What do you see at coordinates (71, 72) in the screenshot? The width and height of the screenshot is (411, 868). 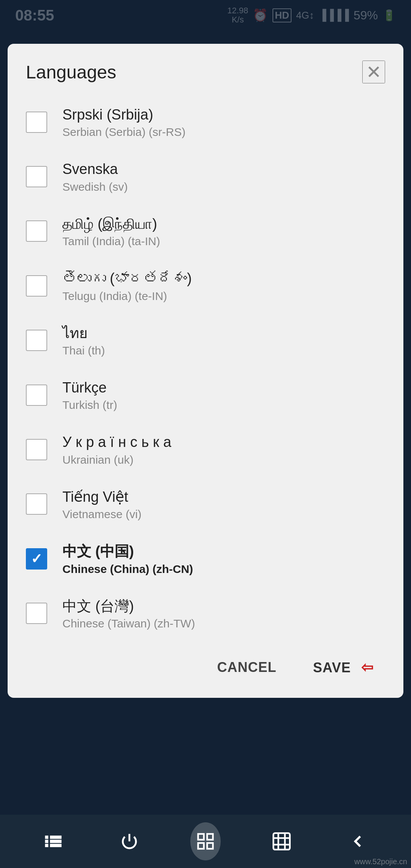 I see `dialog-title: Languages` at bounding box center [71, 72].